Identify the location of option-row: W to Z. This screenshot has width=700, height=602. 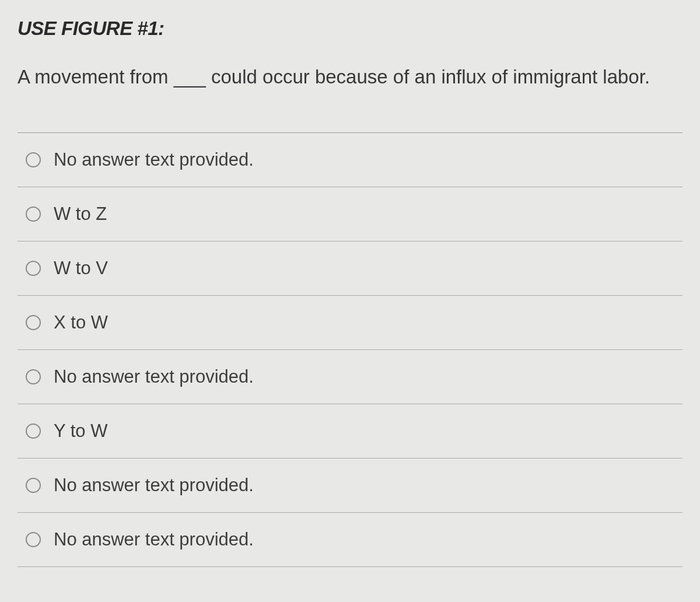
(350, 215).